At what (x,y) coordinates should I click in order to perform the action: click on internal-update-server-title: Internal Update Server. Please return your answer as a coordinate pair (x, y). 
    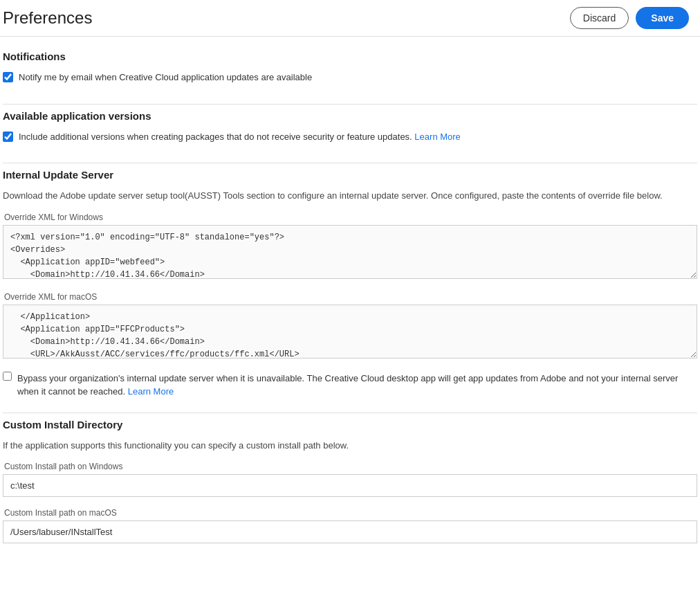
    Looking at the image, I should click on (350, 174).